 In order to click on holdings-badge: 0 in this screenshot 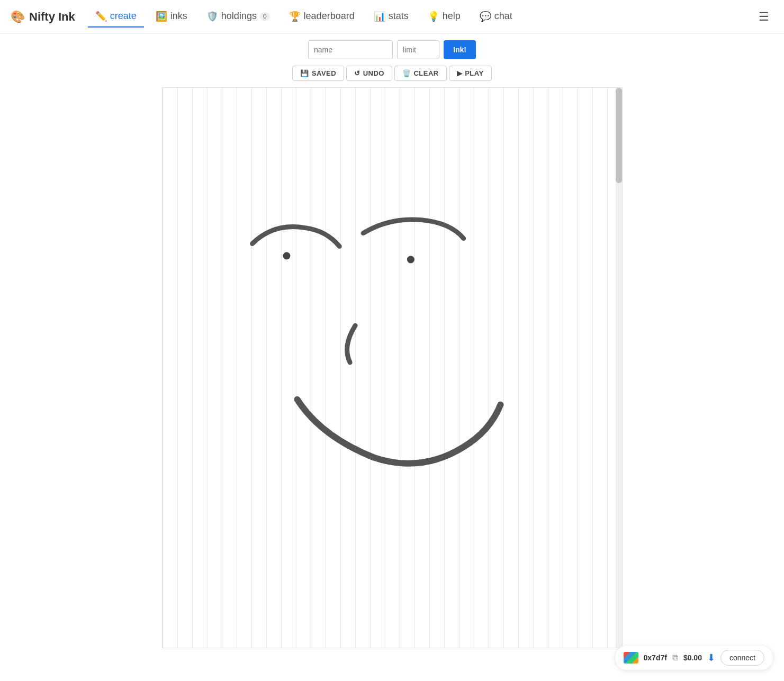, I will do `click(265, 16)`.